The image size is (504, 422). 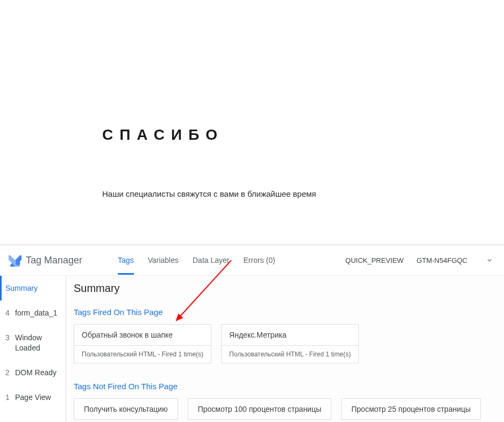 What do you see at coordinates (143, 344) in the screenshot?
I see `tag-card: Обратный звонок в шапке Пользовательский…` at bounding box center [143, 344].